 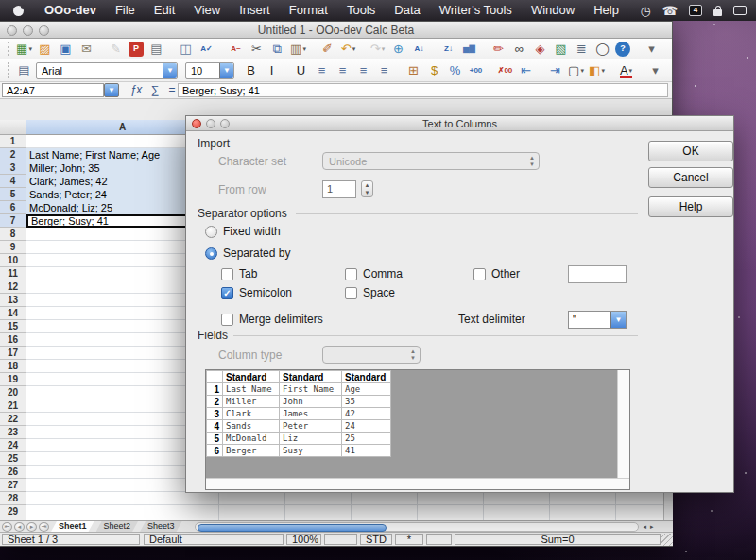 I want to click on resize-grip, so click(x=667, y=540).